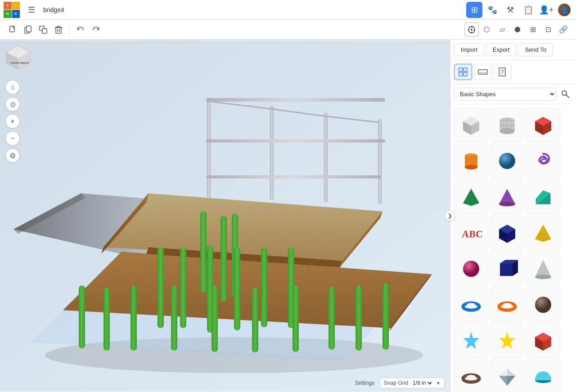 Image resolution: width=576 pixels, height=392 pixels. What do you see at coordinates (13, 30) in the screenshot?
I see `new-button` at bounding box center [13, 30].